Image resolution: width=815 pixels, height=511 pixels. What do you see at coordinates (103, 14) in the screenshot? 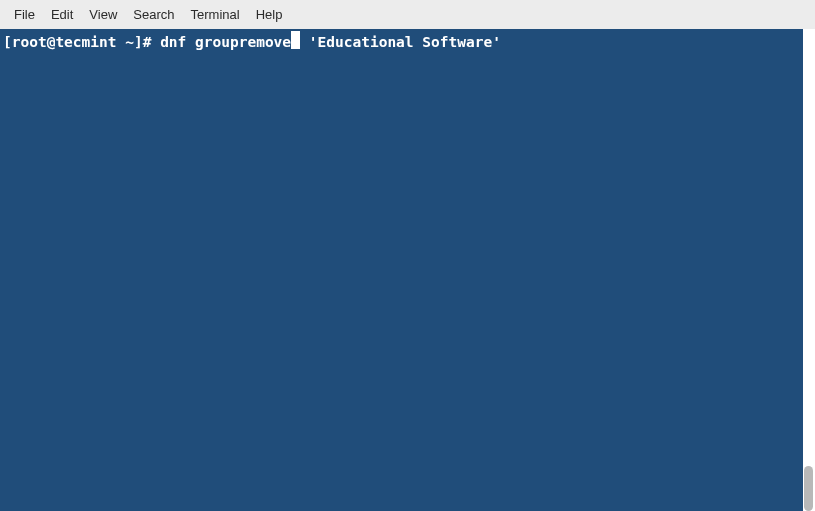
I see `menu-view: View` at bounding box center [103, 14].